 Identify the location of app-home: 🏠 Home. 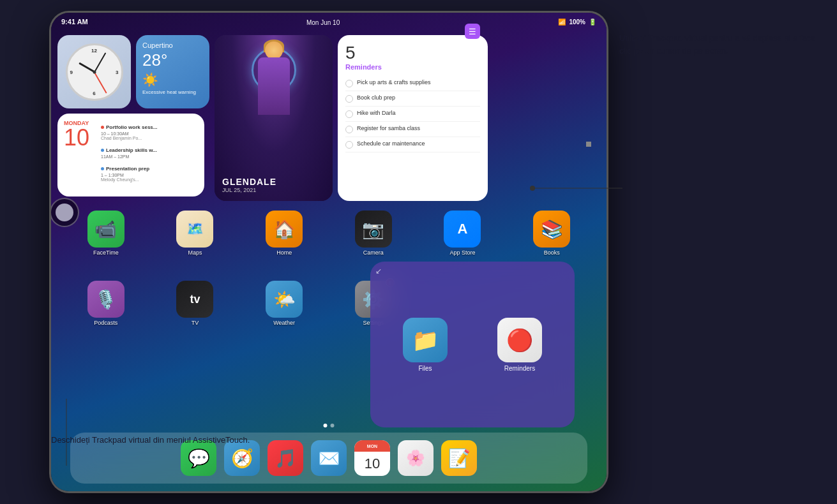
(284, 233).